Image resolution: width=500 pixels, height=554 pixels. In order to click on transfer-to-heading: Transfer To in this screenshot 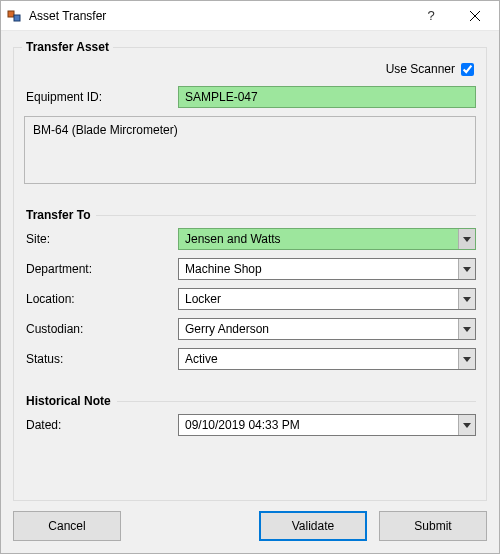, I will do `click(251, 215)`.